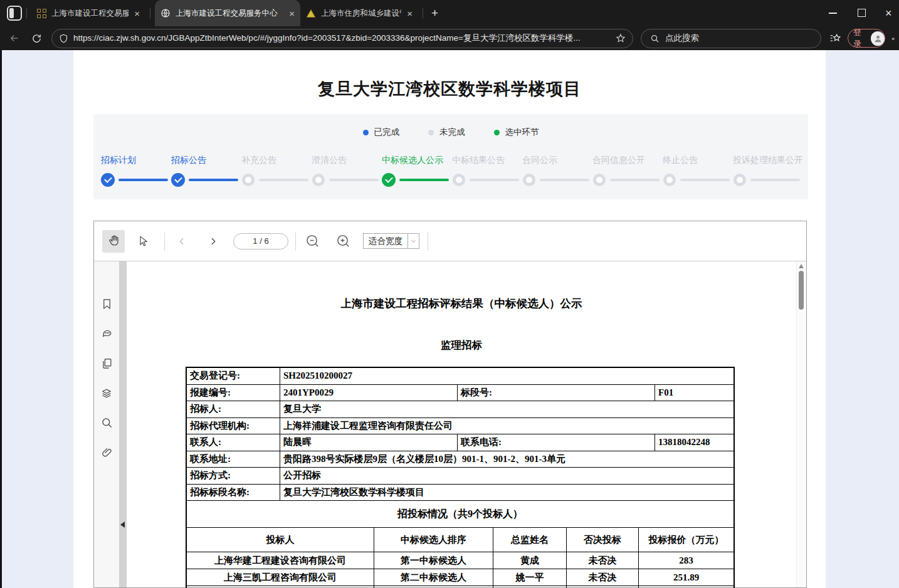  What do you see at coordinates (14, 13) in the screenshot?
I see `workspaces-icon` at bounding box center [14, 13].